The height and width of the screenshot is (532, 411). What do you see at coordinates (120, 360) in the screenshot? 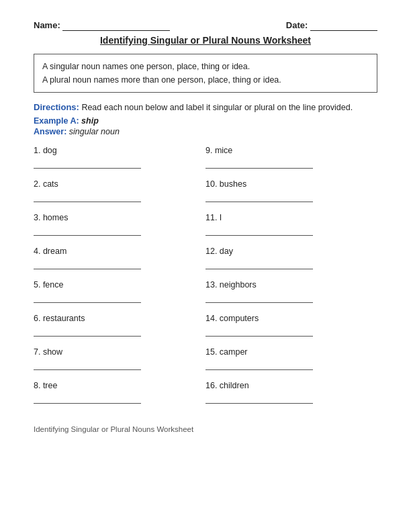
I see `question-item: 7. show` at bounding box center [120, 360].